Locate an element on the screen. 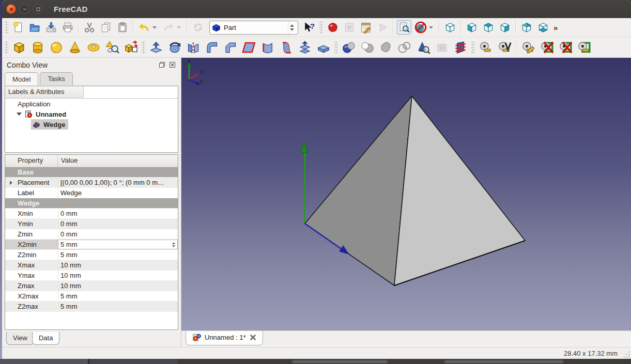 This screenshot has height=364, width=631. view-top-button is located at coordinates (488, 27).